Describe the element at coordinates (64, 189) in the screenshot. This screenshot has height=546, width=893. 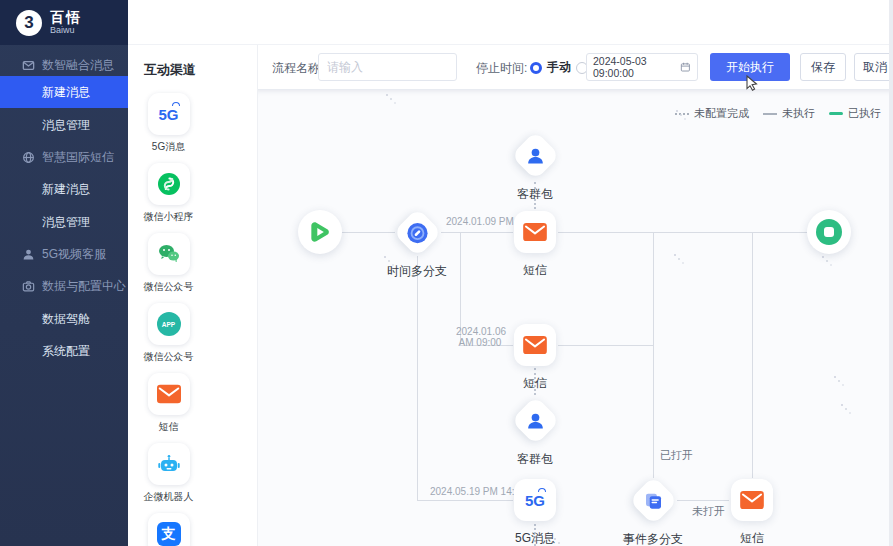
I see `sidebar-item-new-message-2: 新建消息` at that location.